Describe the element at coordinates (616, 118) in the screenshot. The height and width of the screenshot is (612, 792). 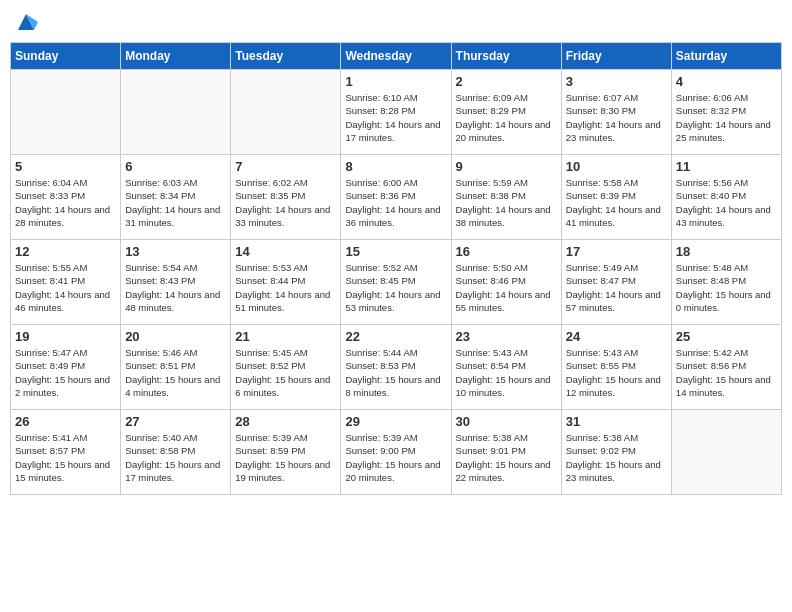
I see `day-info: Sunrise: 6:07 AMSunset: 8:30 PMDaylight:…` at that location.